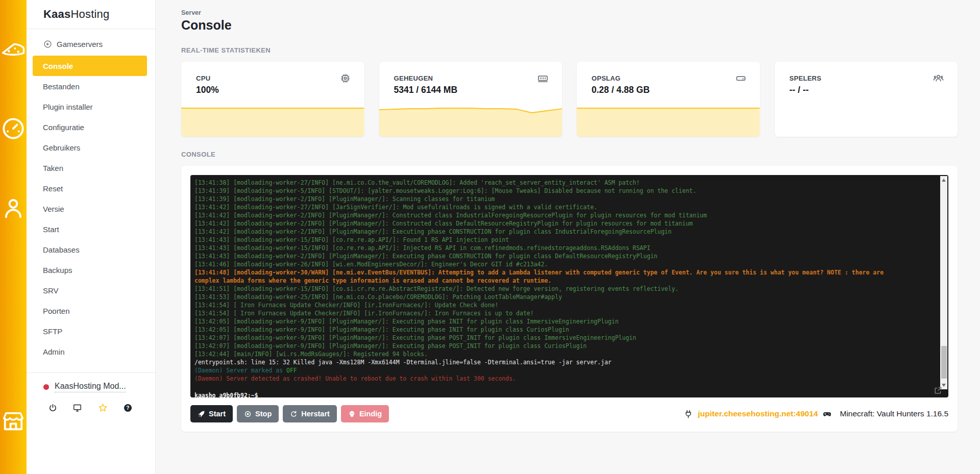  Describe the element at coordinates (570, 26) in the screenshot. I see `page-title: Console` at that location.